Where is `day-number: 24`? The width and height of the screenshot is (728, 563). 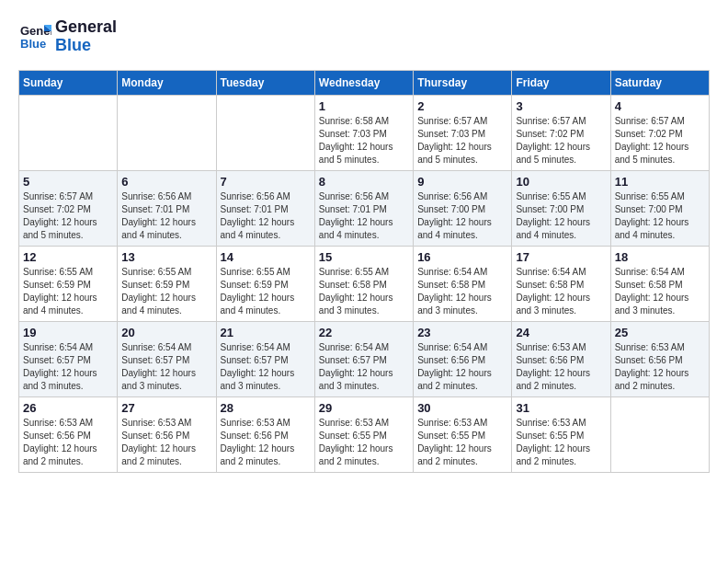
day-number: 24 is located at coordinates (561, 333).